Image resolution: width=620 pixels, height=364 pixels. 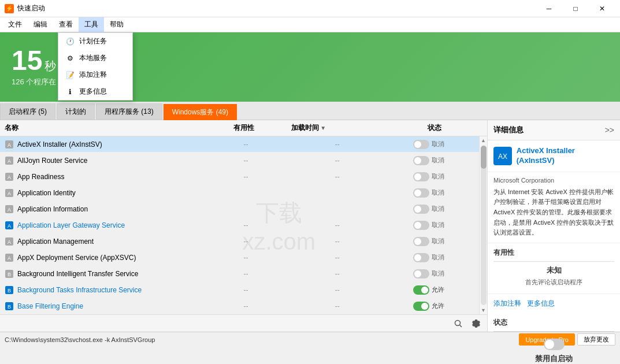 I want to click on menu-tools: 工具, so click(x=91, y=25).